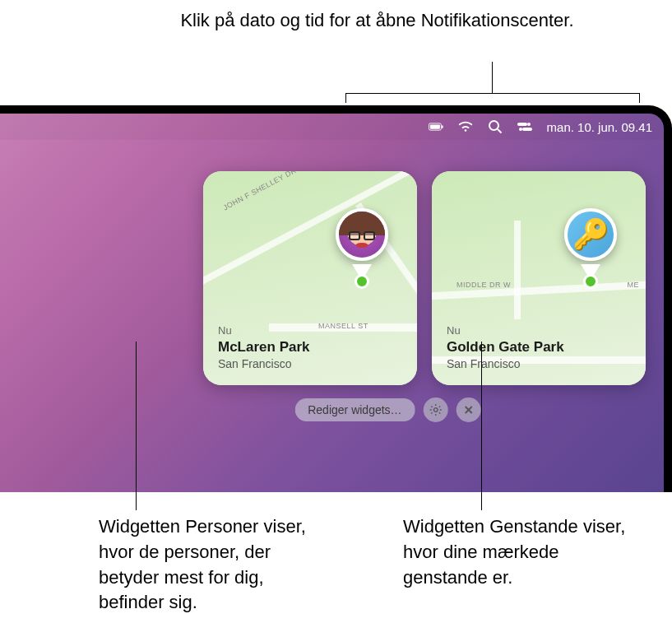 The height and width of the screenshot is (637, 672). What do you see at coordinates (387, 410) in the screenshot?
I see `widget-controls: Rediger widgets…` at bounding box center [387, 410].